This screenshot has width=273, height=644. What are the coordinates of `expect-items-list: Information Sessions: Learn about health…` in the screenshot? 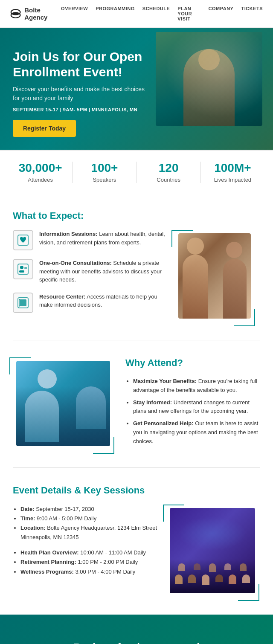 It's located at (90, 276).